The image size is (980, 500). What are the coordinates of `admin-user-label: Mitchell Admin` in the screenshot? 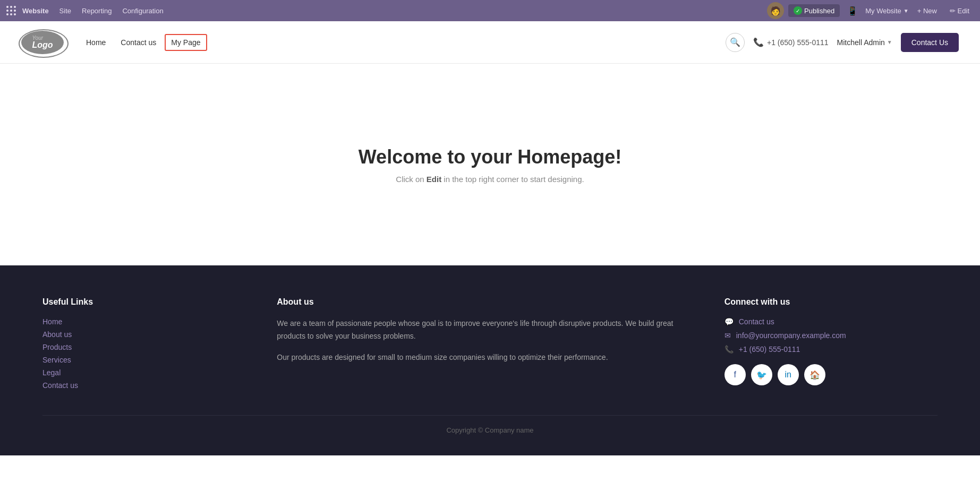 It's located at (861, 42).